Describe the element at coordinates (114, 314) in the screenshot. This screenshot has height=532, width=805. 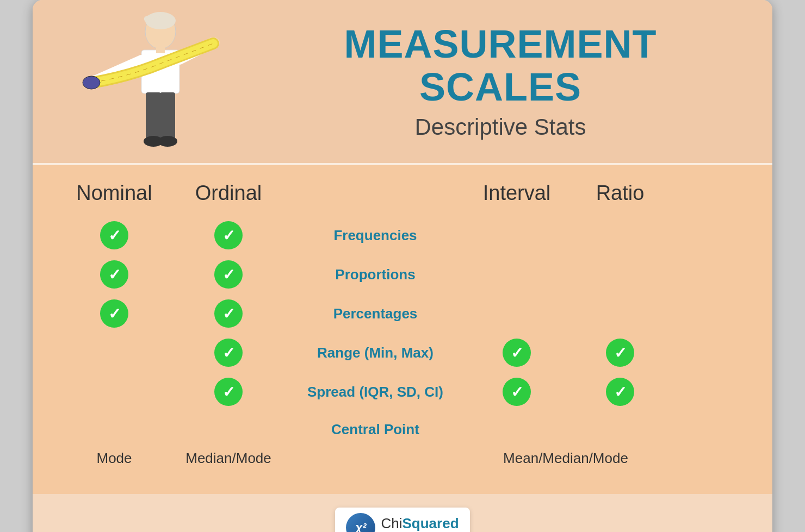
I see `check-pct-nominal: ✓` at that location.